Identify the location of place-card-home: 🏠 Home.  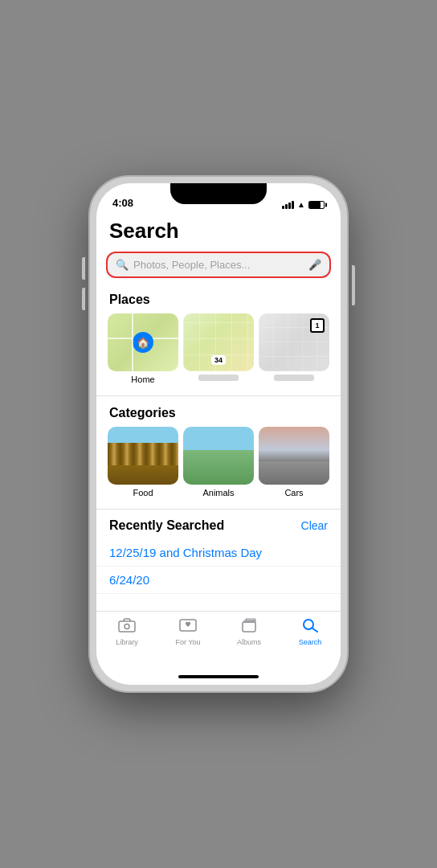
(143, 349).